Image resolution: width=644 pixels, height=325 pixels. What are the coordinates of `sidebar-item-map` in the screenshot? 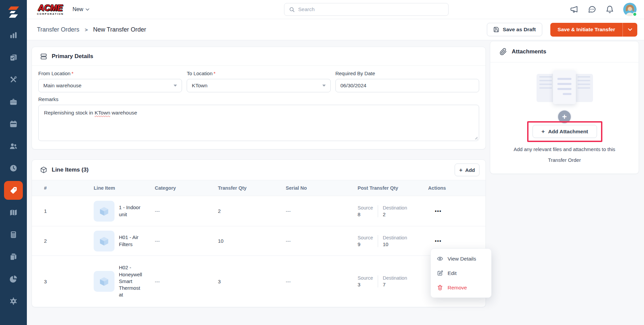 It's located at (13, 213).